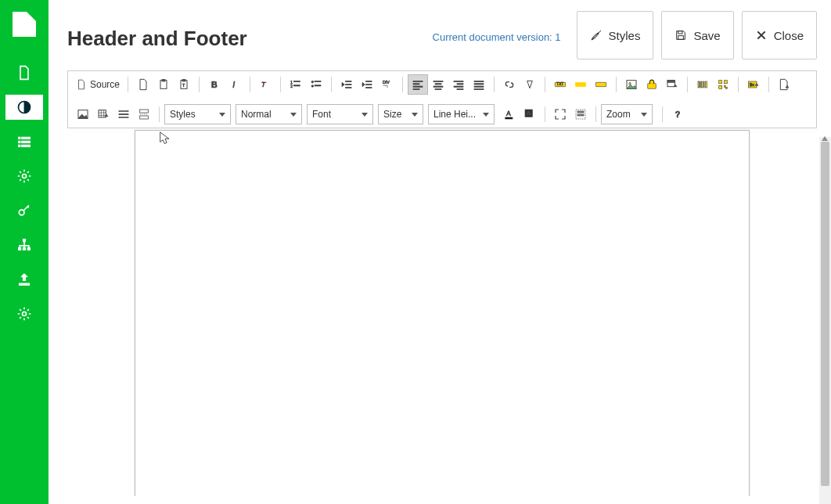  I want to click on table-dropdown-icon, so click(103, 114).